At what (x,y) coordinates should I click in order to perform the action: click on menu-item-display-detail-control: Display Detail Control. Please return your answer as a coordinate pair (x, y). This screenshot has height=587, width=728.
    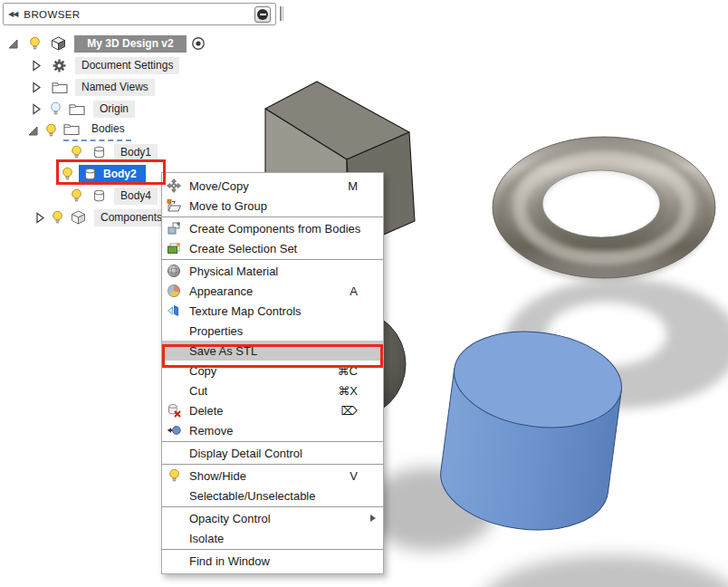
    Looking at the image, I should click on (273, 453).